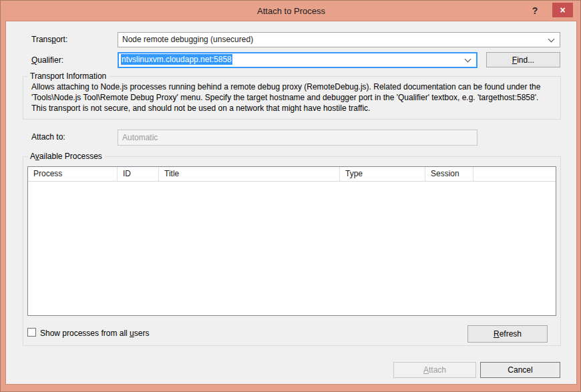 The image size is (581, 392). I want to click on find-button: Find..., so click(524, 60).